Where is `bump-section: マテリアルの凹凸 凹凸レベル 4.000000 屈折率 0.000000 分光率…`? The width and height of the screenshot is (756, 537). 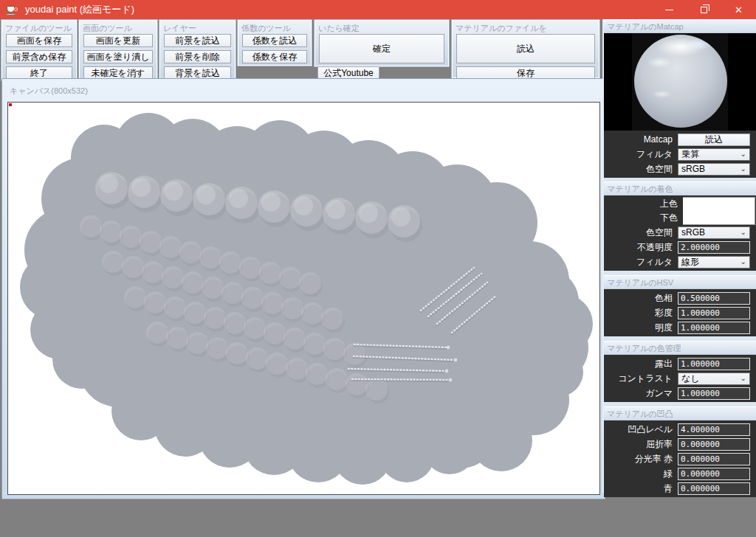
bump-section: マテリアルの凹凸 凹凸レベル 4.000000 屈折率 0.000000 分光率… is located at coordinates (680, 451).